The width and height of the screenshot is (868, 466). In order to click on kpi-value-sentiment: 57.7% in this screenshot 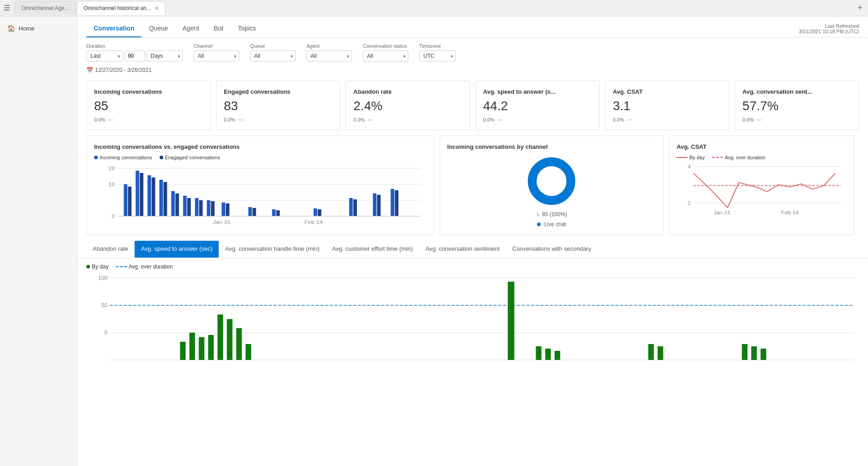, I will do `click(797, 106)`.